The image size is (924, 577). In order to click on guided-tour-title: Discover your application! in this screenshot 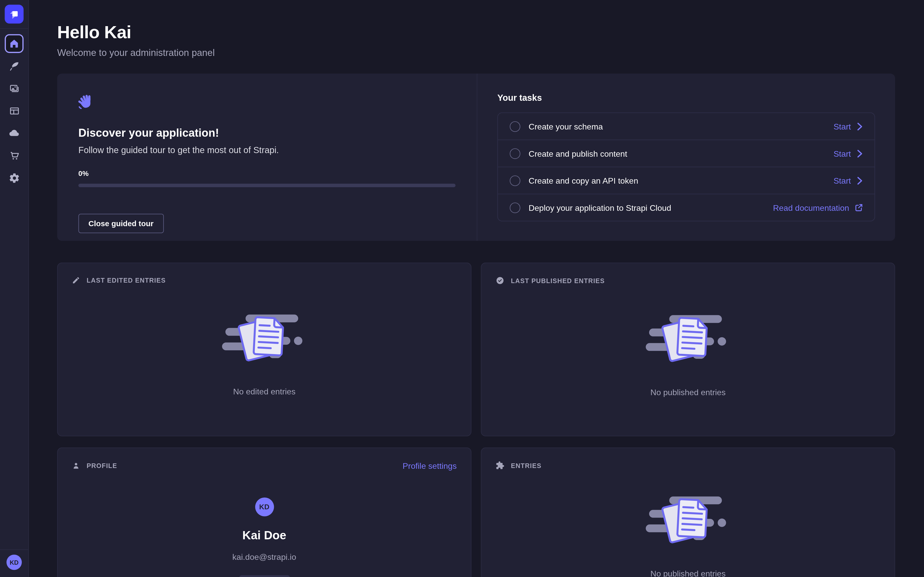, I will do `click(267, 133)`.